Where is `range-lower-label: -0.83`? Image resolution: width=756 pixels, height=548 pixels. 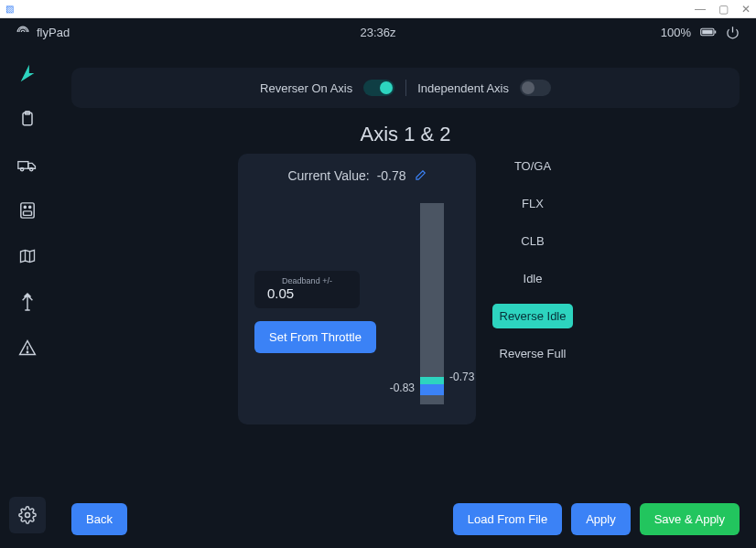 range-lower-label: -0.83 is located at coordinates (403, 388).